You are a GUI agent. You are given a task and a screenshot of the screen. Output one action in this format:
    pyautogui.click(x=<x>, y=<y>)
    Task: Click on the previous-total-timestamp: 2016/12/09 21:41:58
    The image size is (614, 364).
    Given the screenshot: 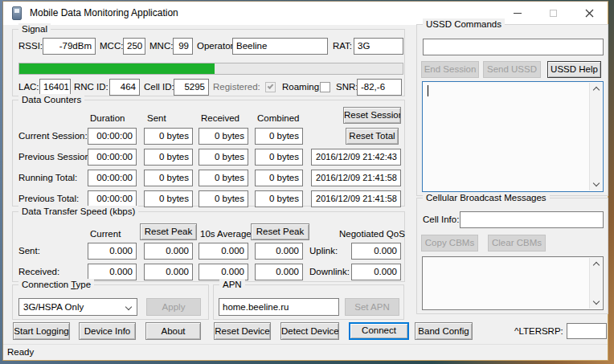 What is the action you would take?
    pyautogui.click(x=356, y=199)
    